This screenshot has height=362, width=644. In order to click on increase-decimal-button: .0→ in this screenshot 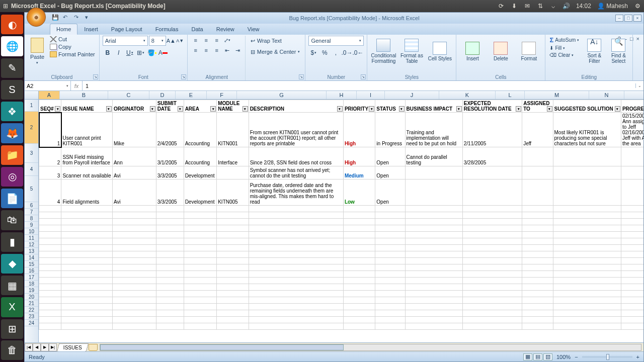, I will do `click(347, 53)`.